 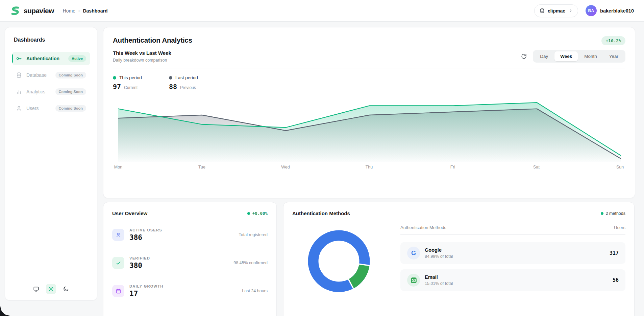 What do you see at coordinates (146, 230) in the screenshot?
I see `stat-label: ACTIVE USERS` at bounding box center [146, 230].